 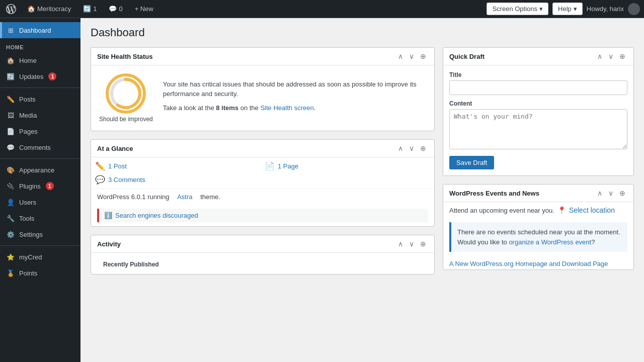 I want to click on sidebar-media-label: Media, so click(x=28, y=116).